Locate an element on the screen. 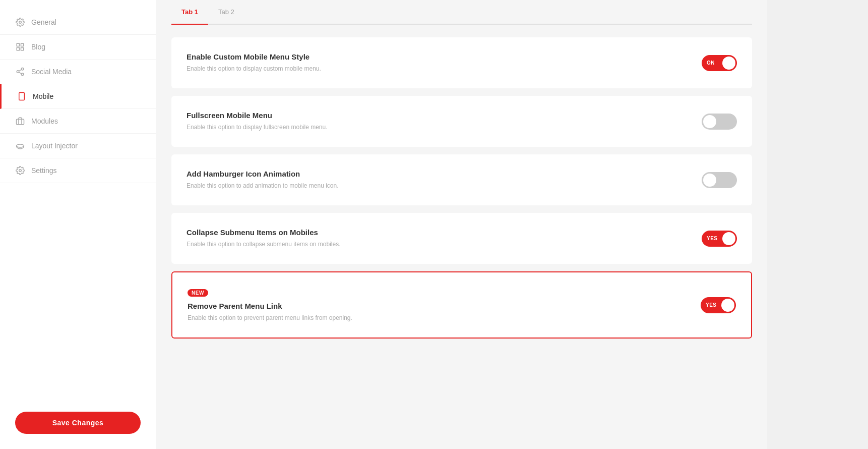  tab-1: Tab 1 is located at coordinates (190, 12).